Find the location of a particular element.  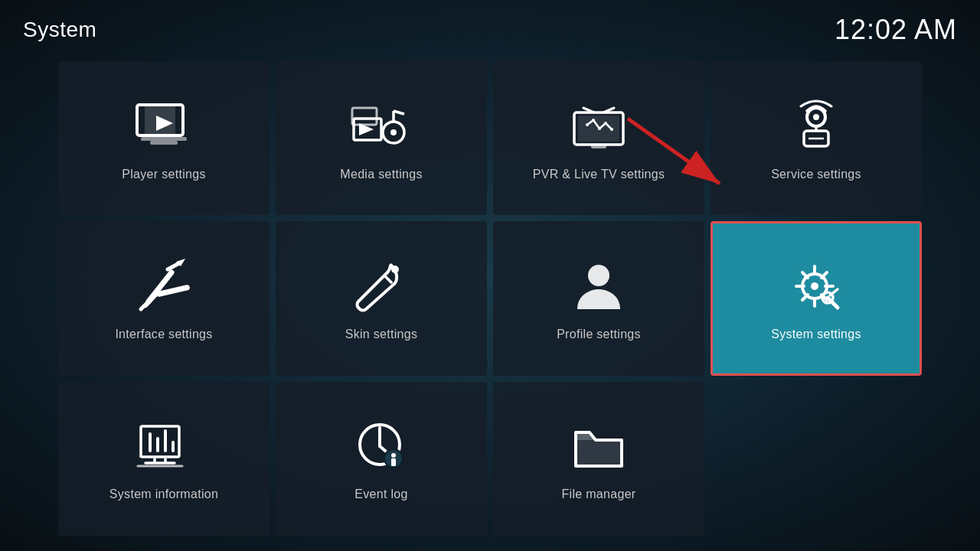

interface-settings-label: Interface settings is located at coordinates (164, 334).